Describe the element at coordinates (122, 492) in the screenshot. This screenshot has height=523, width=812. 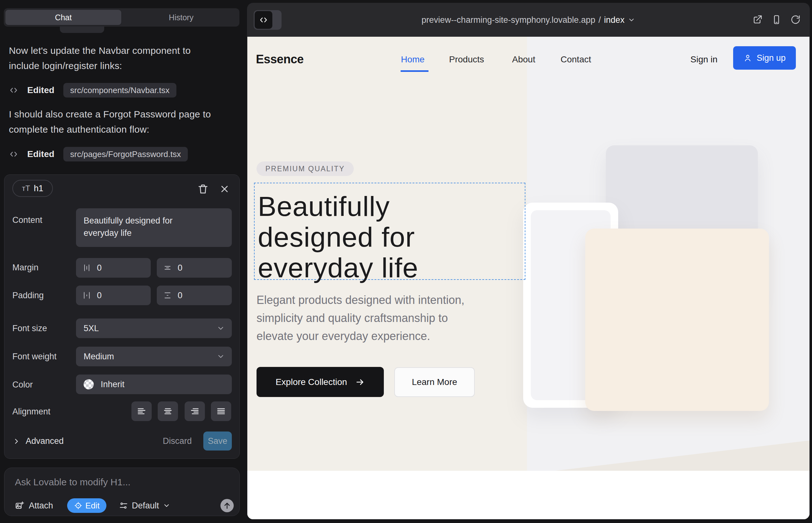
I see `chat-composer: Ask Lovable to modify H1... Attach Edit …` at that location.